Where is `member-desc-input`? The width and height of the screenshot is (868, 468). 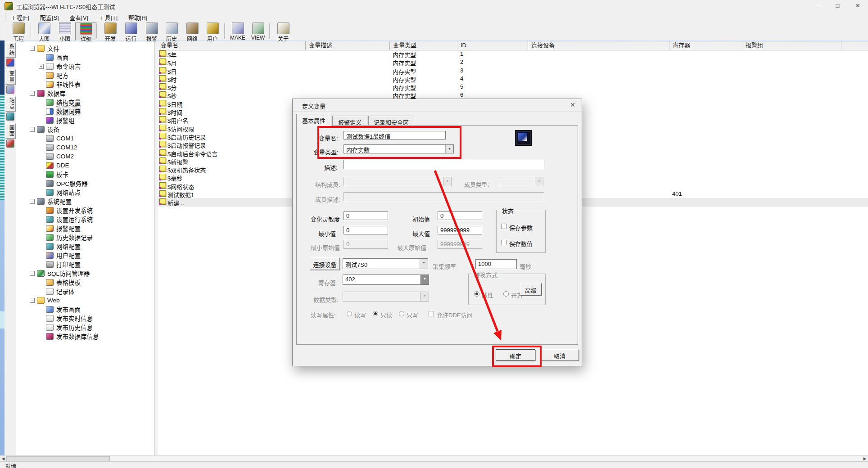 member-desc-input is located at coordinates (444, 197).